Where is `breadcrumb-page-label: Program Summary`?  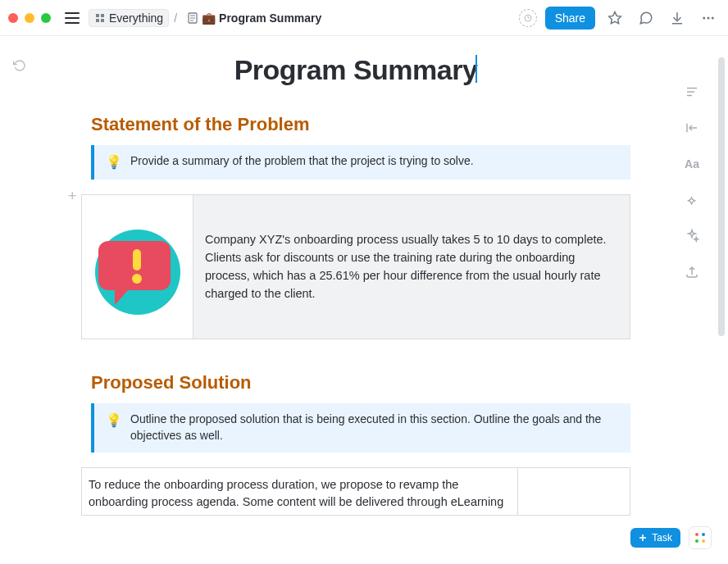
breadcrumb-page-label: Program Summary is located at coordinates (271, 18).